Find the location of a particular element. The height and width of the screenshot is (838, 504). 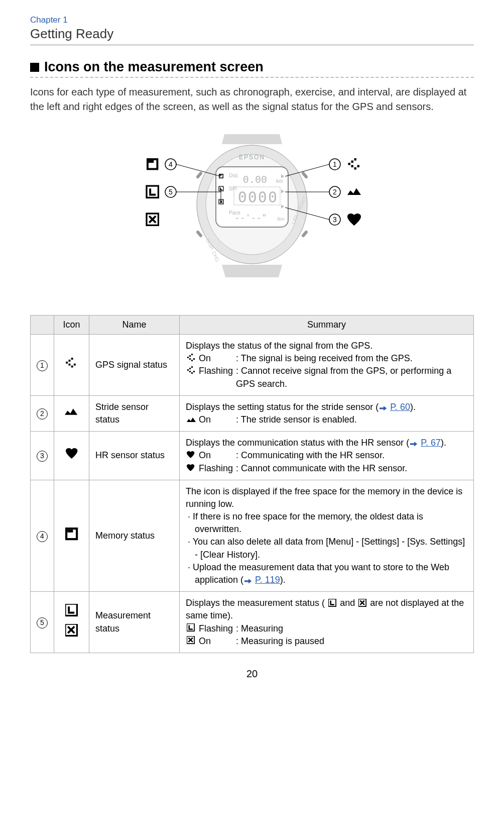

memory-icon is located at coordinates (72, 534).